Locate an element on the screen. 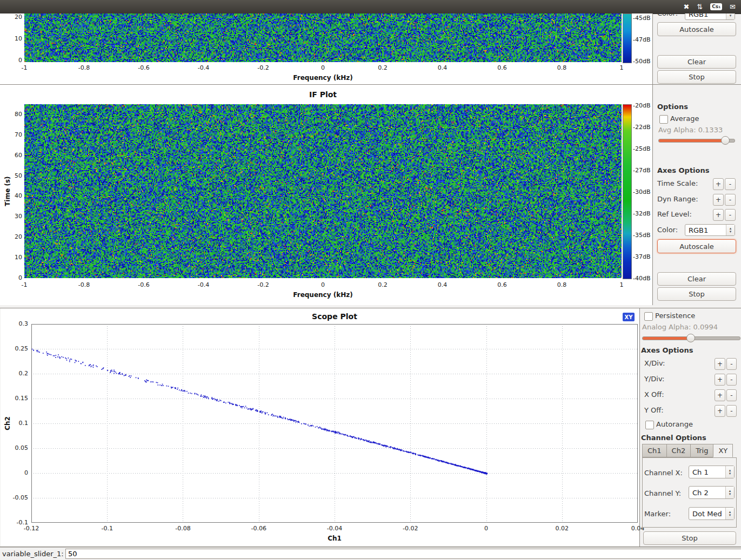 This screenshot has height=560, width=741. tab-ch2: Ch2 is located at coordinates (679, 450).